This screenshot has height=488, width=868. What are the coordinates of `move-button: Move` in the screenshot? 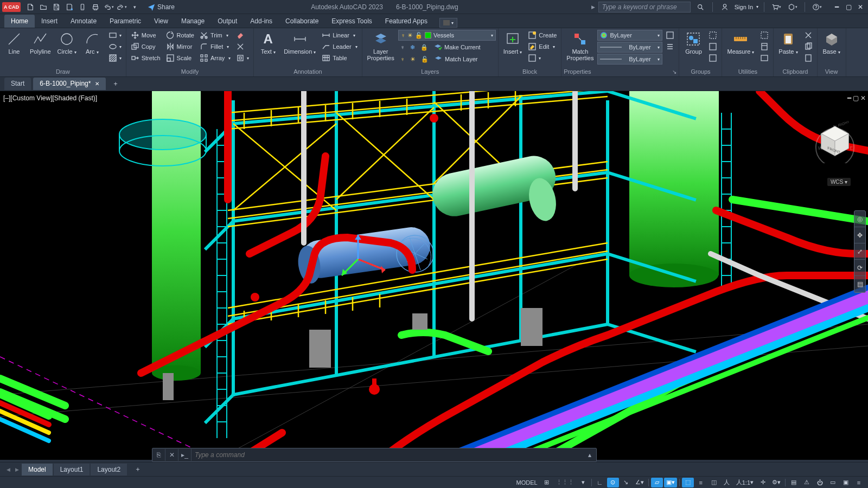 It's located at (145, 35).